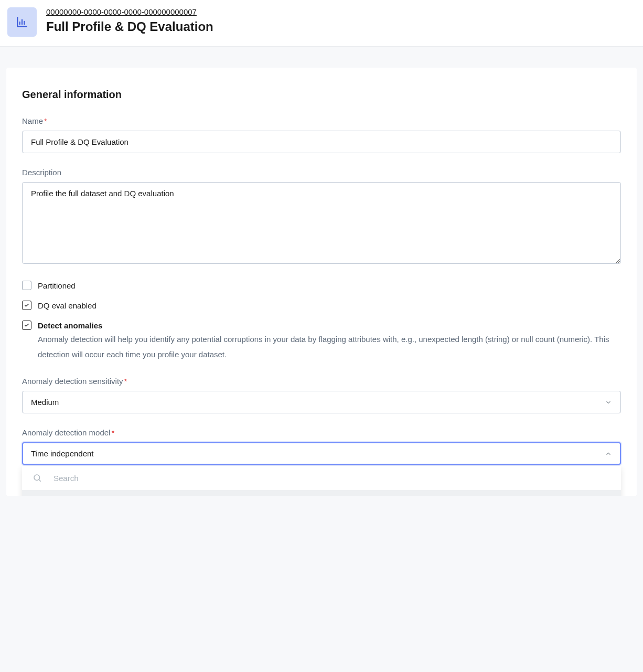  What do you see at coordinates (45, 402) in the screenshot?
I see `sensitivity-value: Medium` at bounding box center [45, 402].